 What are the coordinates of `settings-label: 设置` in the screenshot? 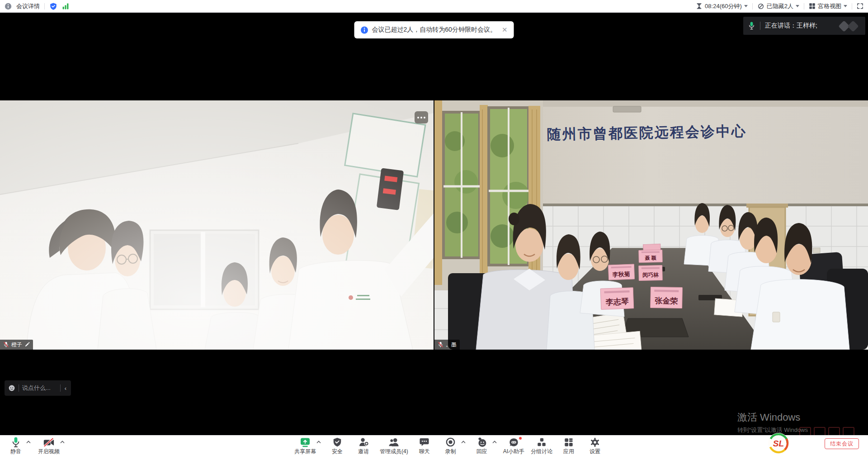 It's located at (595, 451).